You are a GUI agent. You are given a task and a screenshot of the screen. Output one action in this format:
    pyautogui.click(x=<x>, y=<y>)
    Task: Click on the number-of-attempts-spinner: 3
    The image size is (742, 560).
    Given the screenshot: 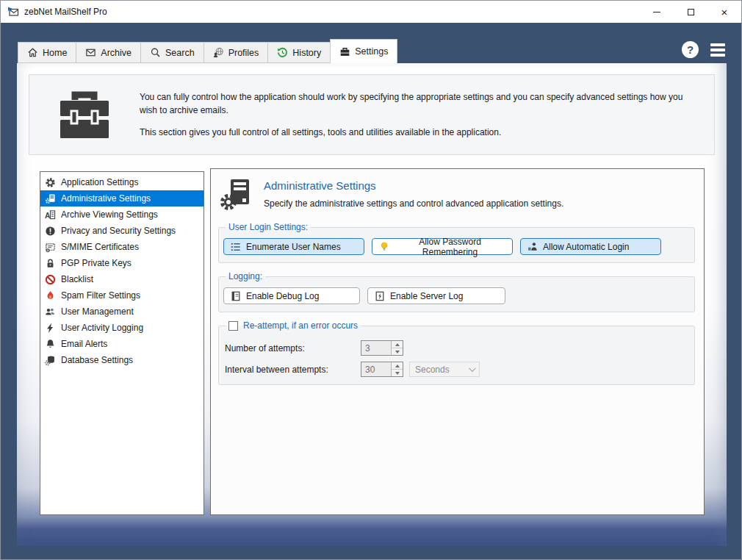 What is the action you would take?
    pyautogui.click(x=382, y=348)
    